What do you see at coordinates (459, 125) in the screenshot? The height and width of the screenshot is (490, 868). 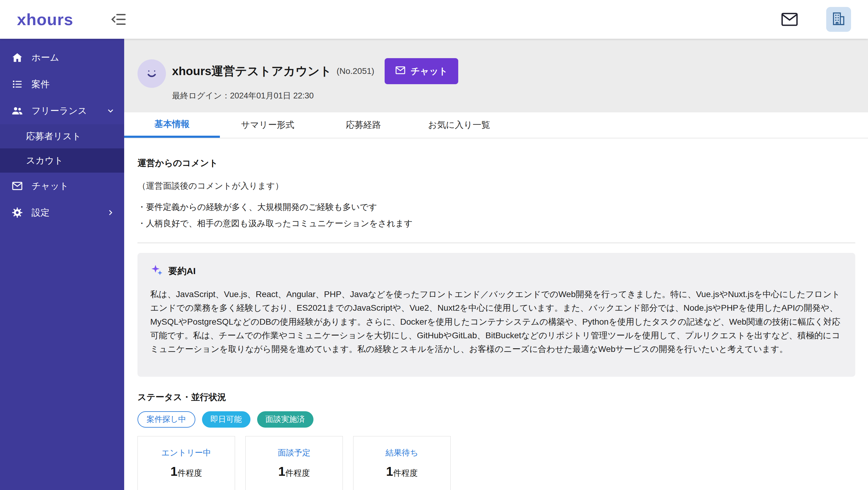 I see `tab-favorites: お気に入り一覧` at bounding box center [459, 125].